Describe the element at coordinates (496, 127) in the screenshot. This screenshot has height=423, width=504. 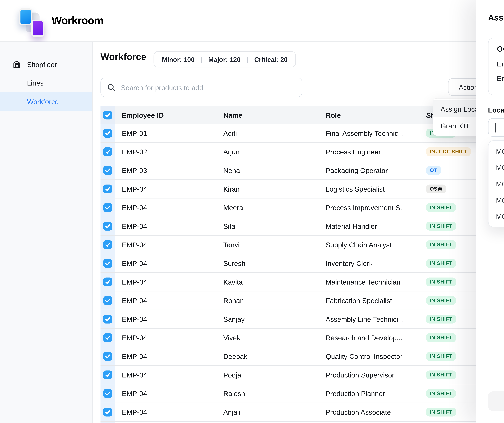
I see `location-input` at that location.